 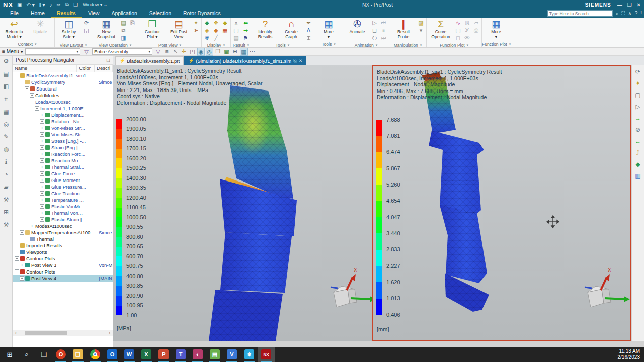 I want to click on command-finder-icon: !, so click(x=641, y=14).